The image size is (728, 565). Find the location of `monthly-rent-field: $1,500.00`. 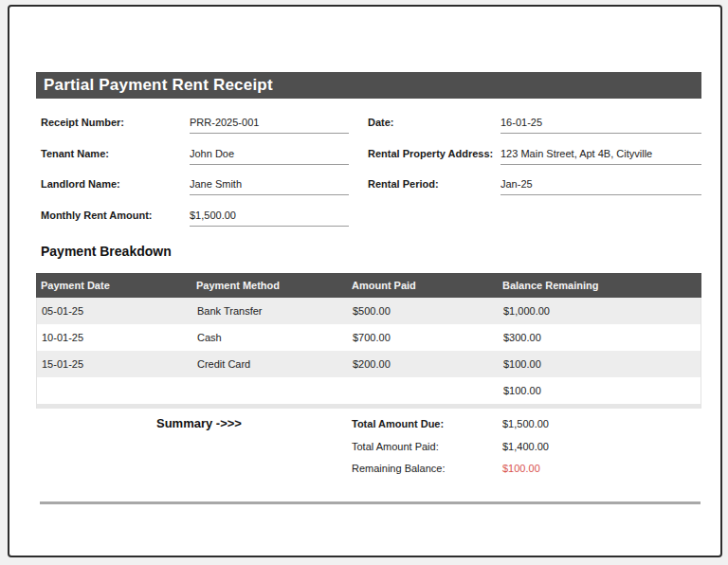

monthly-rent-field: $1,500.00 is located at coordinates (269, 218).